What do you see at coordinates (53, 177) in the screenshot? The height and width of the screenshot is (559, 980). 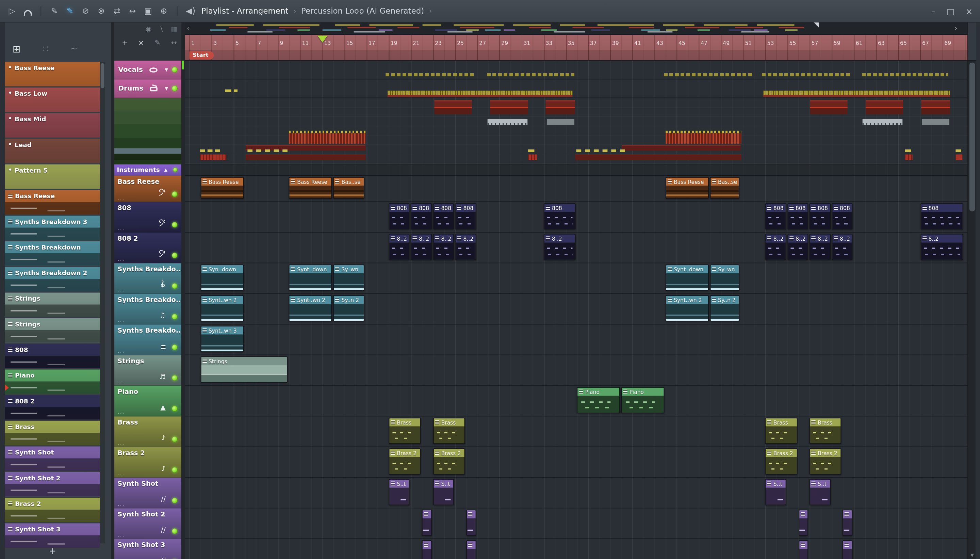 I see `pattern-item: •Pattern 5` at bounding box center [53, 177].